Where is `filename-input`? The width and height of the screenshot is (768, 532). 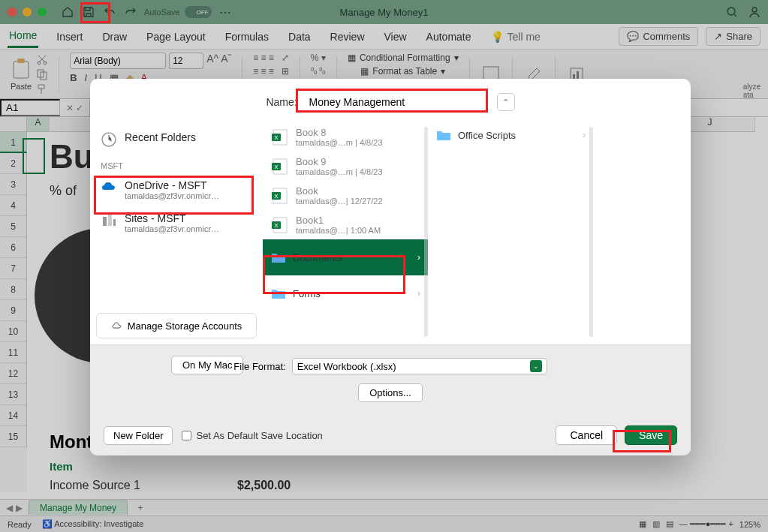 filename-input is located at coordinates (397, 102).